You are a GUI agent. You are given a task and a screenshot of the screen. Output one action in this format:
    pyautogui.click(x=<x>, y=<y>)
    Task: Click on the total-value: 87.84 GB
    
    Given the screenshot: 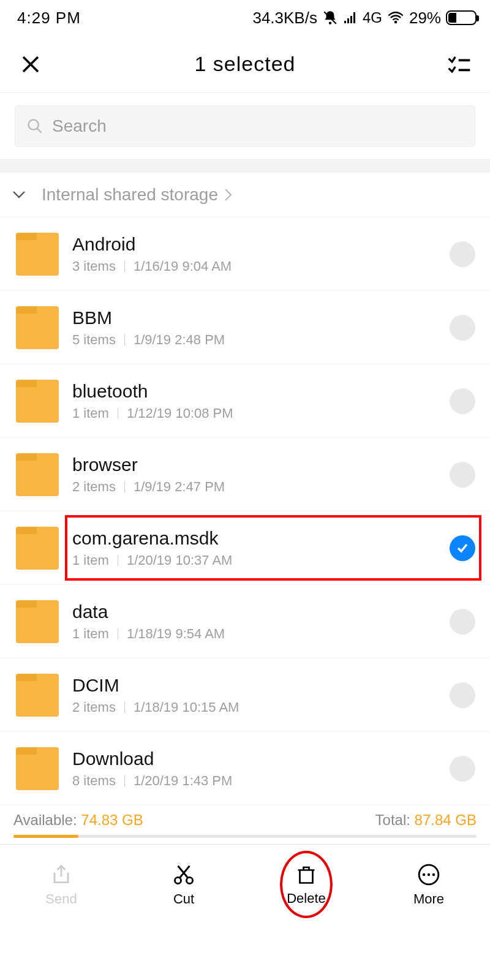 What is the action you would take?
    pyautogui.click(x=446, y=820)
    